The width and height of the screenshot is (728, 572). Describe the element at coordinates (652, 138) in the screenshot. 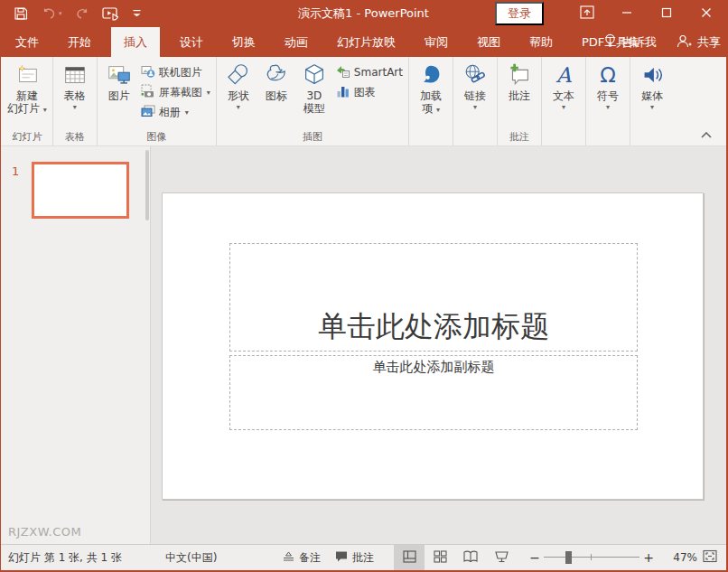

I see `group-label-media` at that location.